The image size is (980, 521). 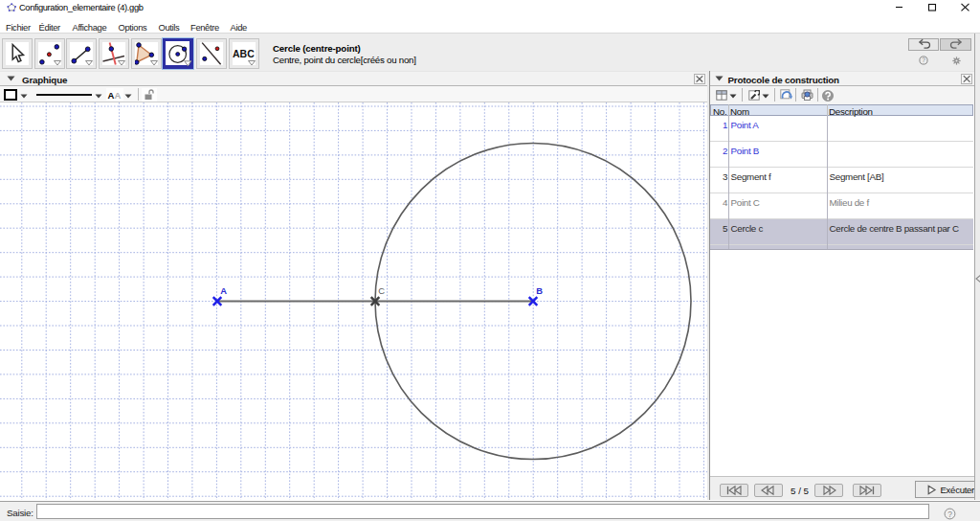 I want to click on svg-text: ABC, so click(x=243, y=54).